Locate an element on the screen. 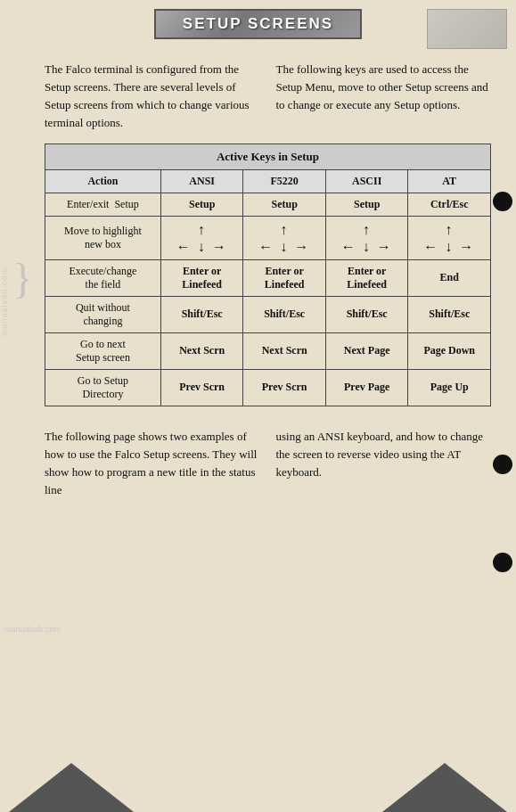 The width and height of the screenshot is (516, 812). header-decoration is located at coordinates (467, 29).